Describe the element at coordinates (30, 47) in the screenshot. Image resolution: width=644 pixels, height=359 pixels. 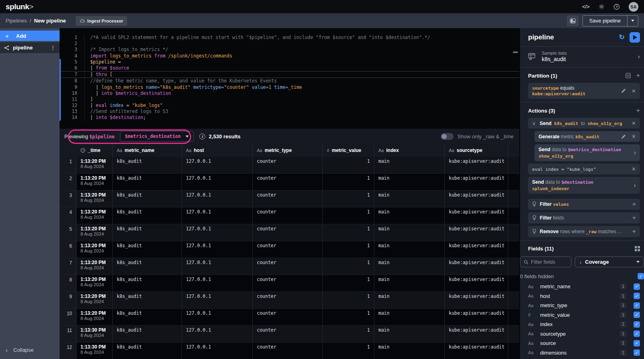
I see `sidebar-item-pipeline: pipeline ⋮` at that location.